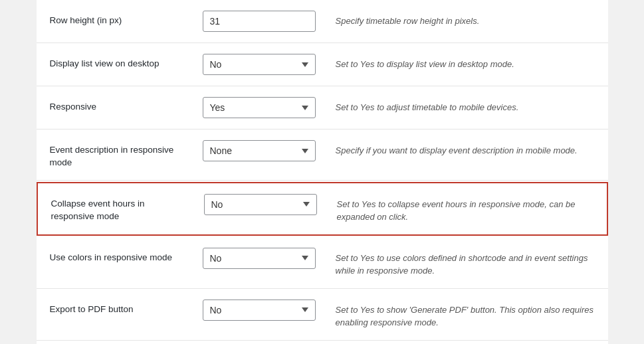  I want to click on select-export-pdf-button: NoYes, so click(259, 310).